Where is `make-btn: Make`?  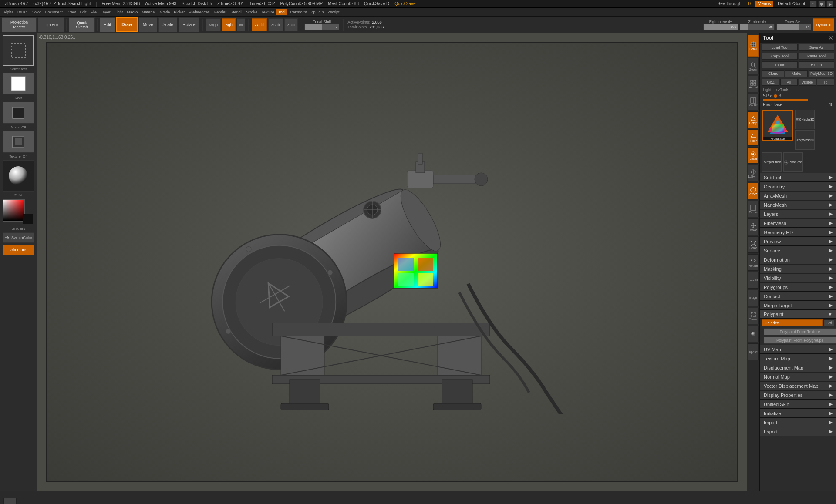 make-btn: Make is located at coordinates (796, 74).